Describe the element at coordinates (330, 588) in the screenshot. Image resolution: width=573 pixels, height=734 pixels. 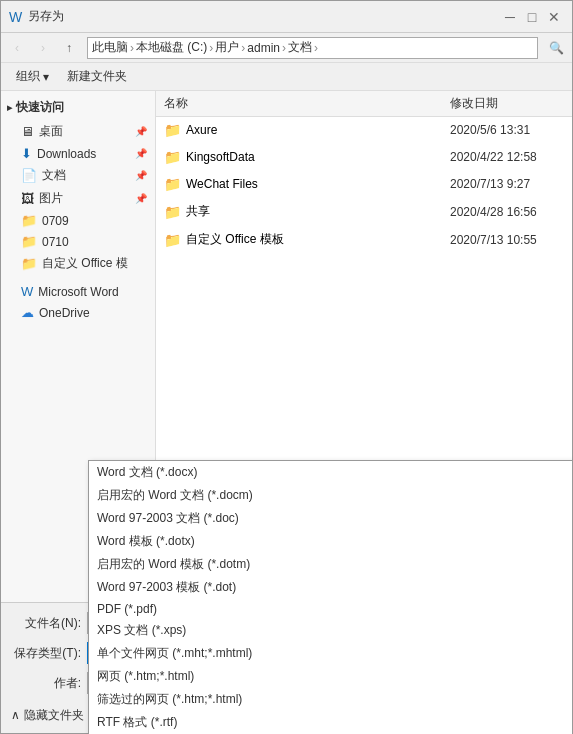
I see `dropdown-item: Word 97-2003 模板 (*.dot)` at that location.